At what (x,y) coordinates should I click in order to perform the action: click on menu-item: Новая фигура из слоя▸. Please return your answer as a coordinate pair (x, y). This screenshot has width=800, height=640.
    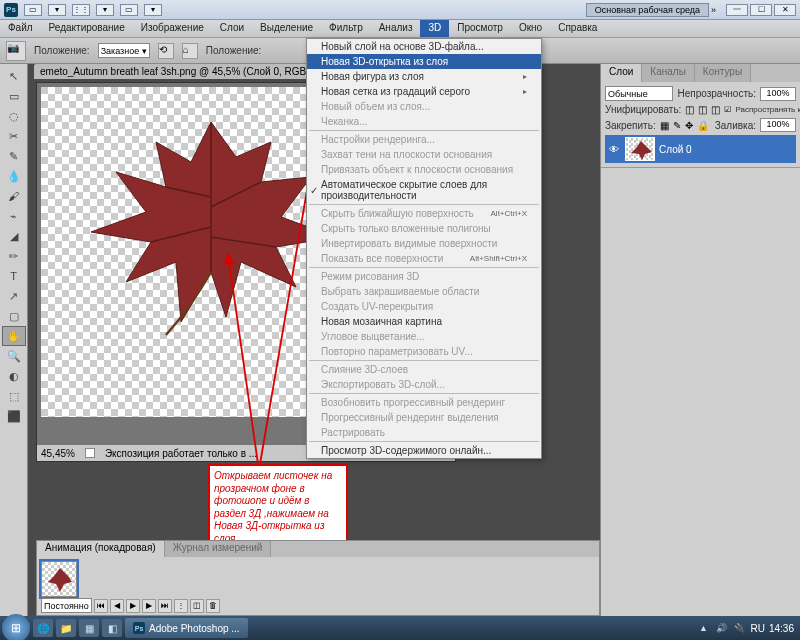
    Looking at the image, I should click on (424, 76).